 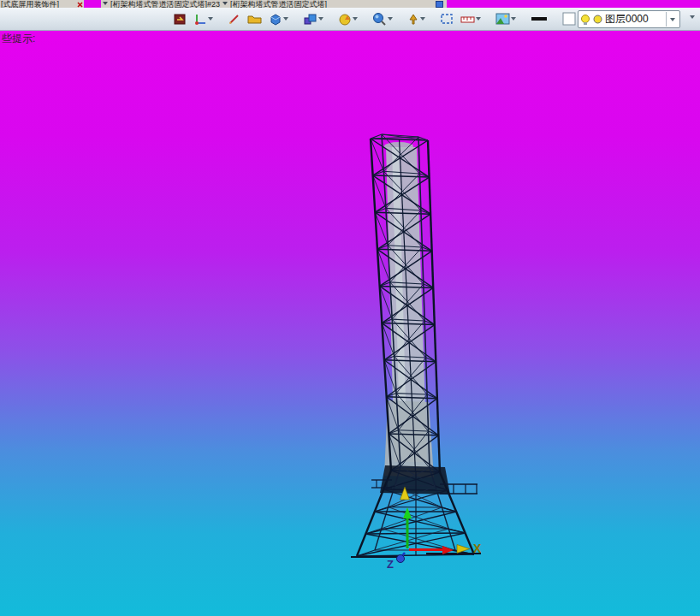 What do you see at coordinates (585, 20) in the screenshot?
I see `bulb-icon` at bounding box center [585, 20].